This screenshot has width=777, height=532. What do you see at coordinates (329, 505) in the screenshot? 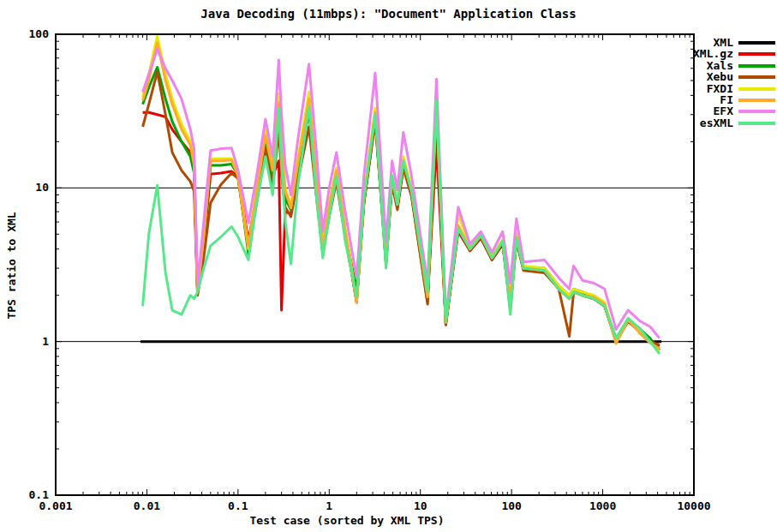
I see `x-tick-label-1: 1` at bounding box center [329, 505].